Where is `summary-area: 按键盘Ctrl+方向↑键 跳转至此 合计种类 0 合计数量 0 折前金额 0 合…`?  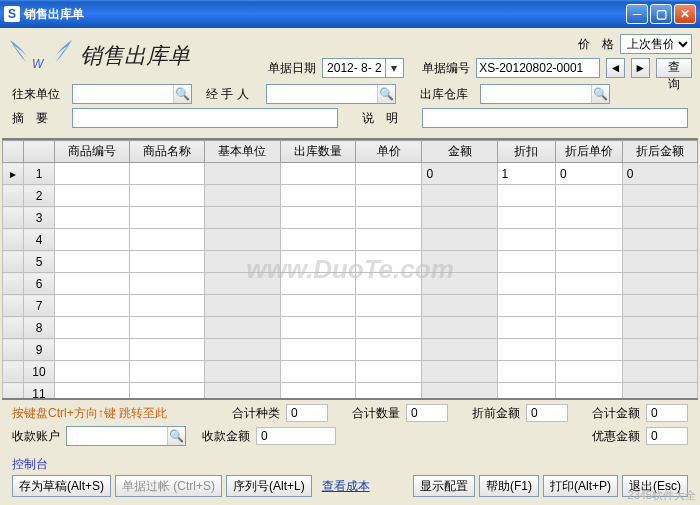 summary-area: 按键盘Ctrl+方向↑键 跳转至此 合计种类 0 合计数量 0 折前金额 0 合… is located at coordinates (350, 427).